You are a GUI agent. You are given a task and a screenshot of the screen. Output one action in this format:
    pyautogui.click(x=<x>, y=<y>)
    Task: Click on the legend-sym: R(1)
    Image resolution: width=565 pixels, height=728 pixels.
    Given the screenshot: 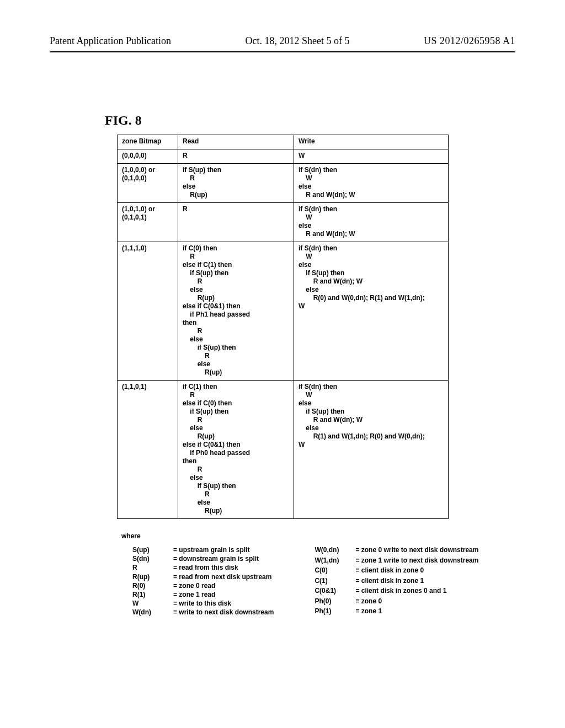 What is the action you would take?
    pyautogui.click(x=153, y=595)
    